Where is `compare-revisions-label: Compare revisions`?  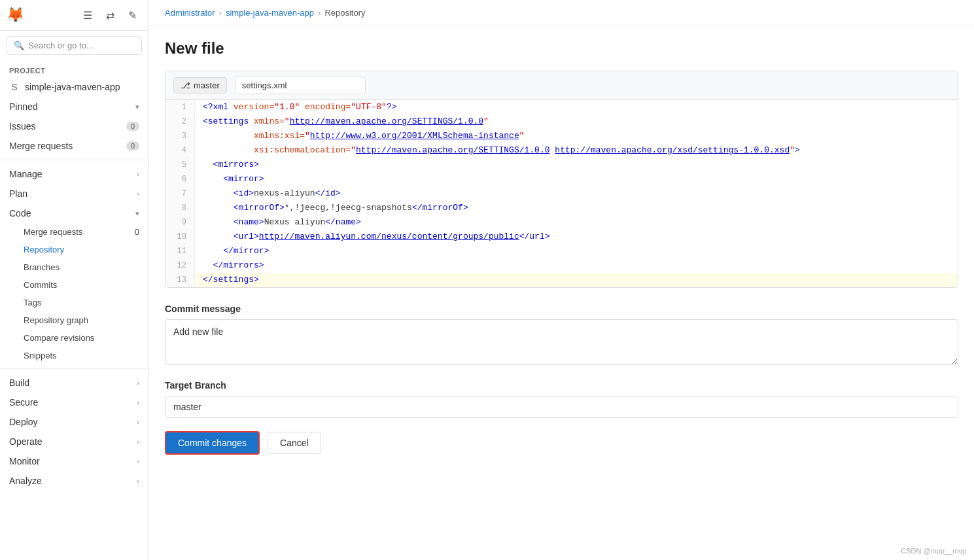 compare-revisions-label: Compare revisions is located at coordinates (59, 338).